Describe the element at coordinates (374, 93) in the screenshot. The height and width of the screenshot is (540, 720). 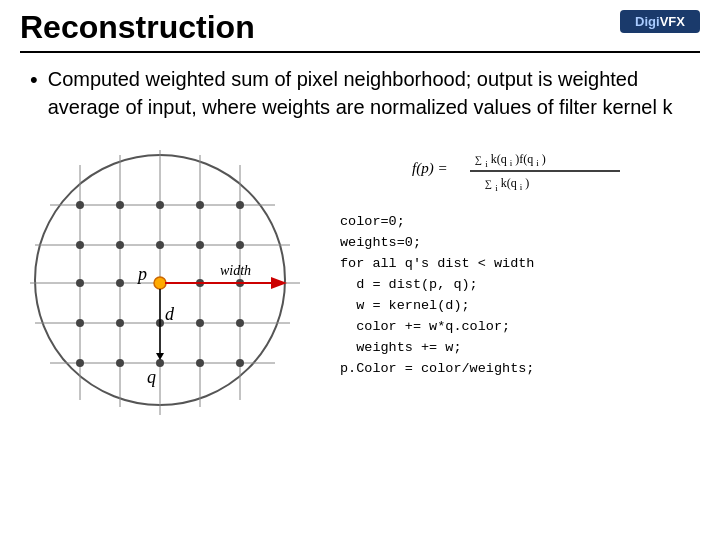
I see `bullet-text: Computed weighted sum of pixel neighborh…` at that location.